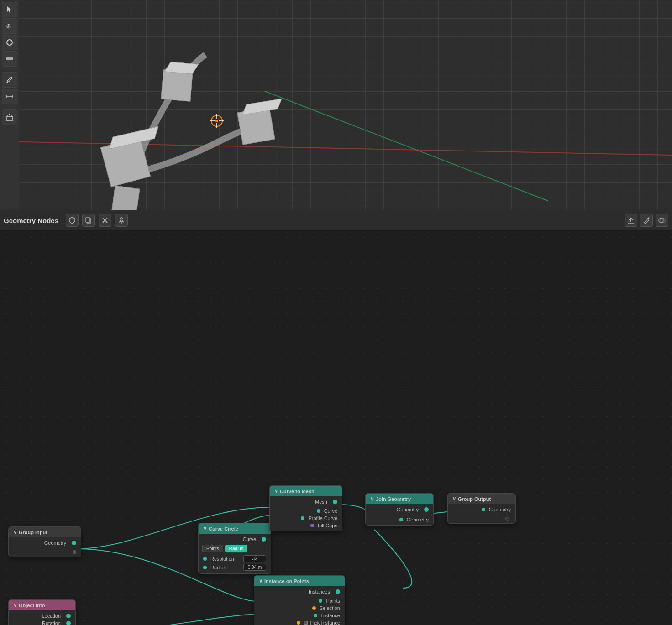 This screenshot has width=672, height=625. Describe the element at coordinates (315, 615) in the screenshot. I see `iop-instance-socket` at that location.